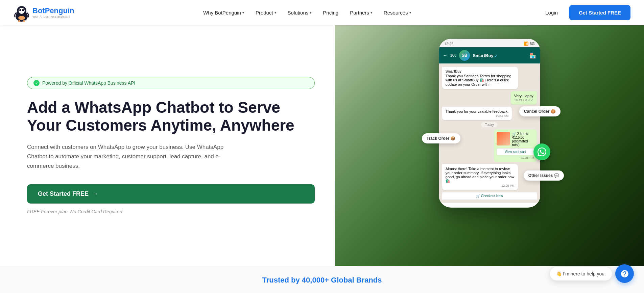 The width and height of the screenshot is (644, 293). I want to click on cart-bubble: 🛒 2 items ₹115.00 (estimated total) View…, so click(515, 146).